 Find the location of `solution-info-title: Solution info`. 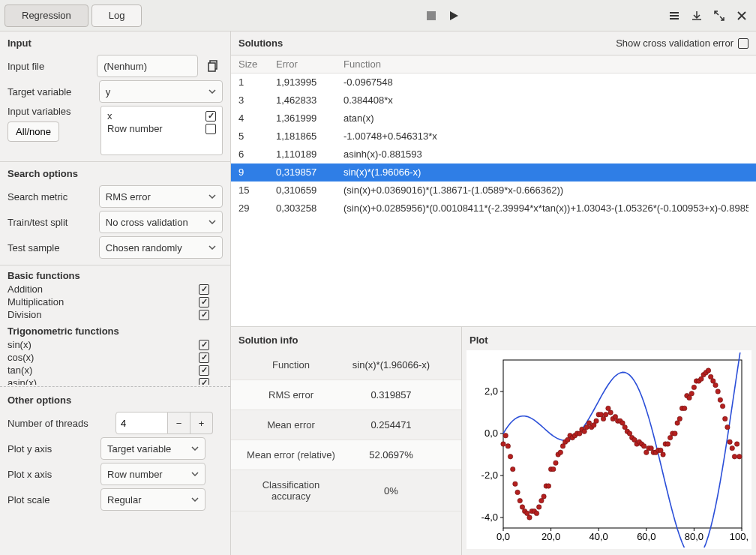

solution-info-title: Solution info is located at coordinates (346, 339).